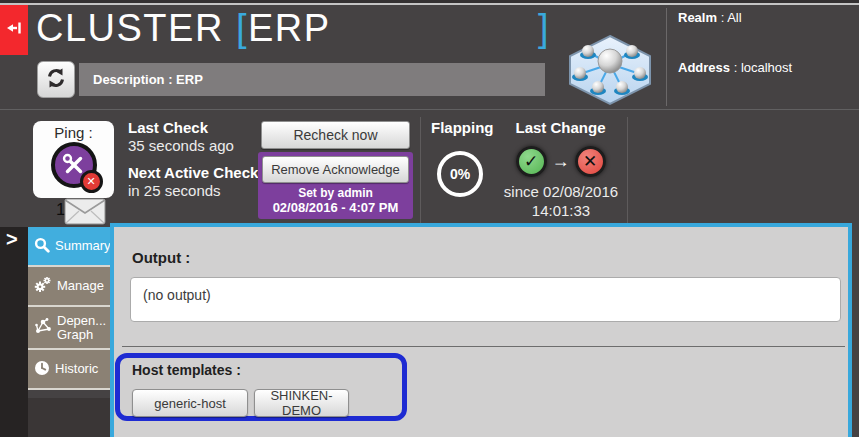 The image size is (859, 437). I want to click on title-bracket-open: [, so click(242, 28).